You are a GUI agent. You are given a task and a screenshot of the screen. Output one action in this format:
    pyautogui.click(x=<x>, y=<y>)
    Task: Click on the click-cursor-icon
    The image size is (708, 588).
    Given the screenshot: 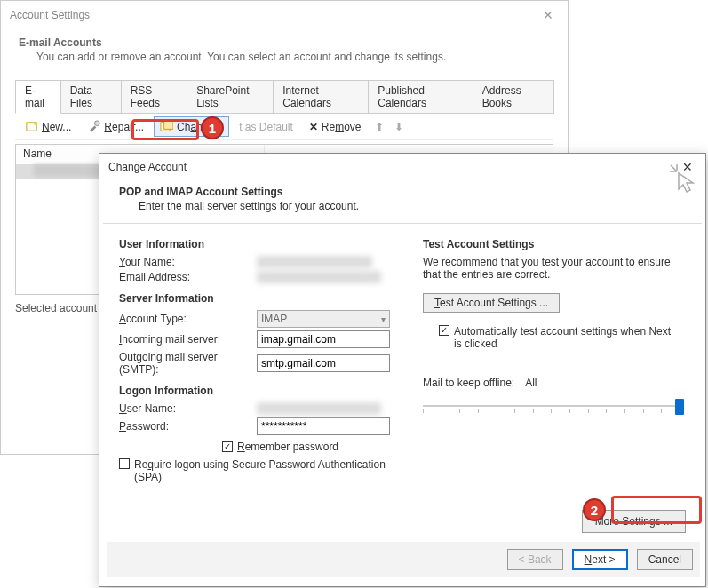 What is the action you would take?
    pyautogui.click(x=683, y=179)
    